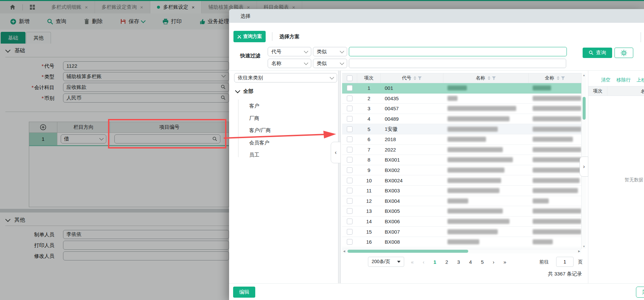 The width and height of the screenshot is (644, 300). What do you see at coordinates (330, 63) in the screenshot?
I see `filter-op-select-2: 类似` at bounding box center [330, 63].